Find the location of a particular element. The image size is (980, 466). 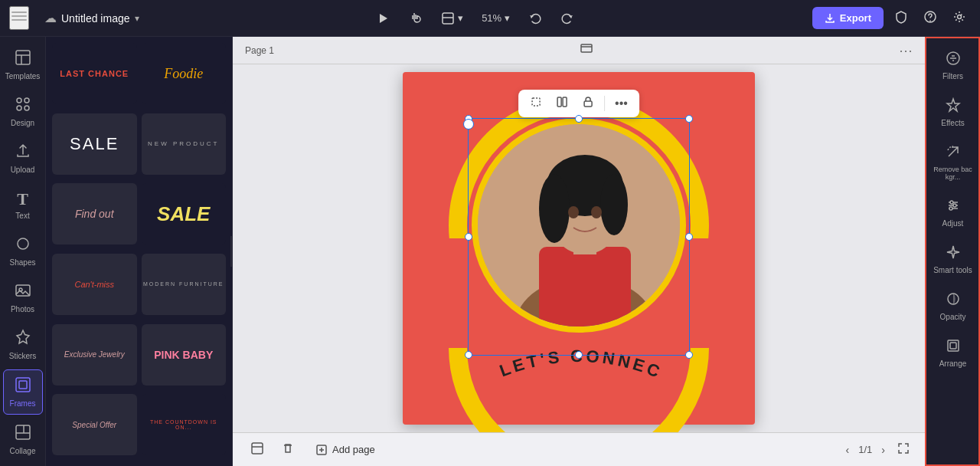

right-panel-remove-bg: Remove backgr... is located at coordinates (953, 162).